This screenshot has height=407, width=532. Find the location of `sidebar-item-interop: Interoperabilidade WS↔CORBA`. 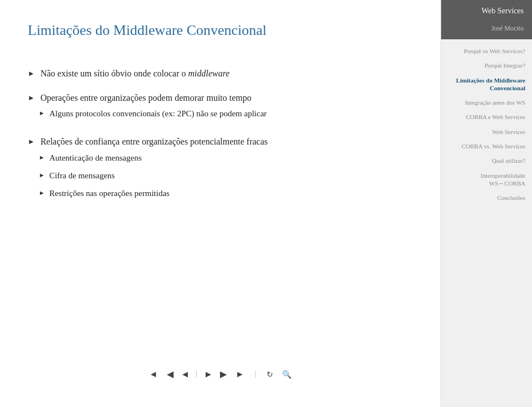

sidebar-item-interop: Interoperabilidade WS↔CORBA is located at coordinates (487, 179).